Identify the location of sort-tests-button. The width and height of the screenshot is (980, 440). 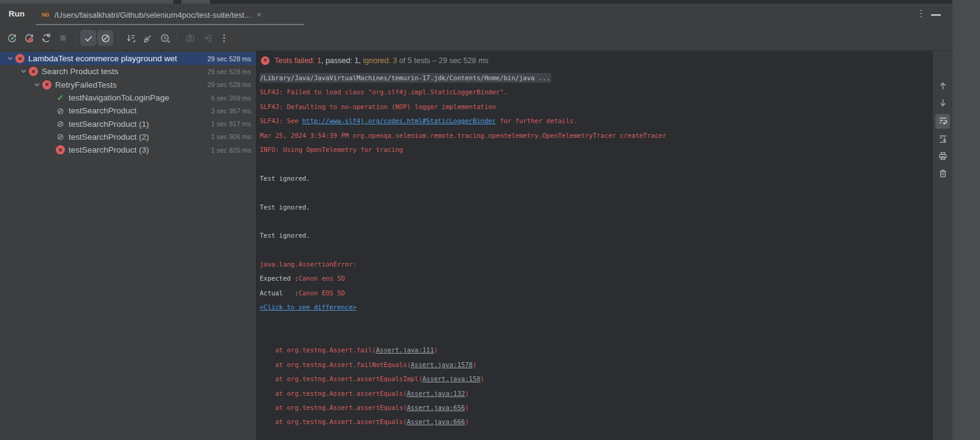
(130, 38).